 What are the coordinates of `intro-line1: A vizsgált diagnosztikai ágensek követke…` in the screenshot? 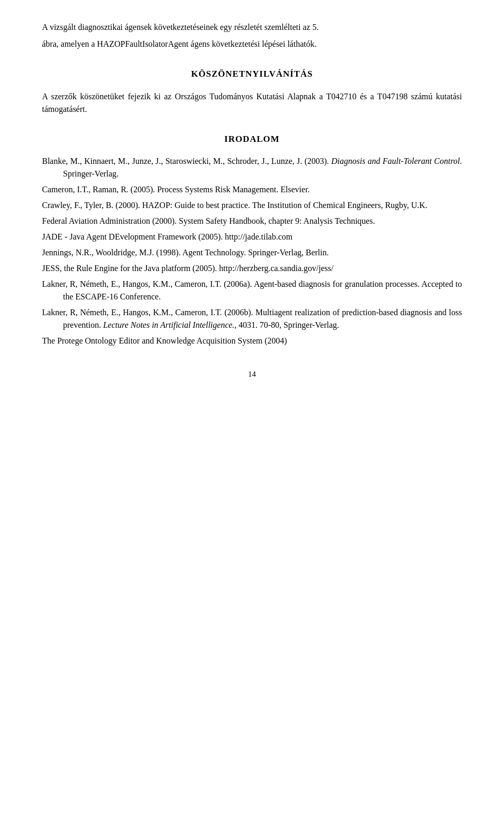 It's located at (252, 27).